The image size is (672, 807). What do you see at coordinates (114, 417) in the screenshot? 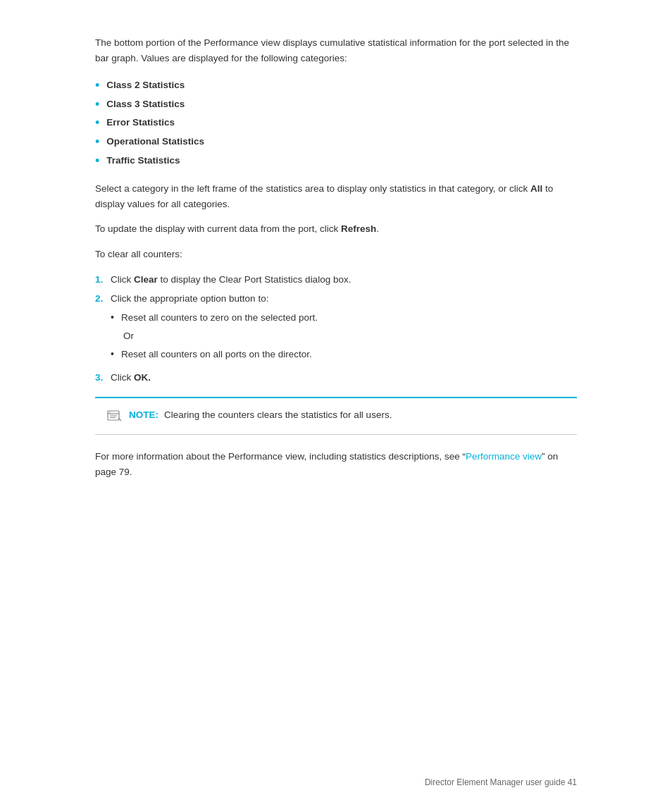
I see `note-icon` at bounding box center [114, 417].